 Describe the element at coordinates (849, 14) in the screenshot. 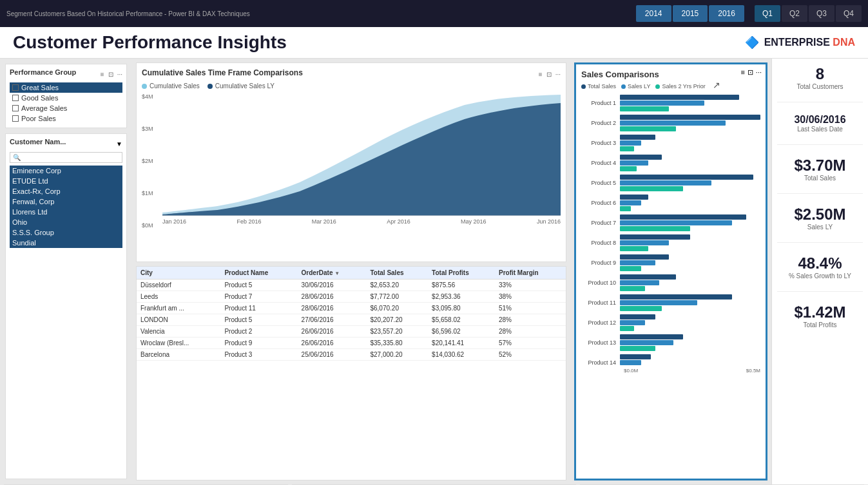

I see `quarter-tab-q4: Q4` at that location.